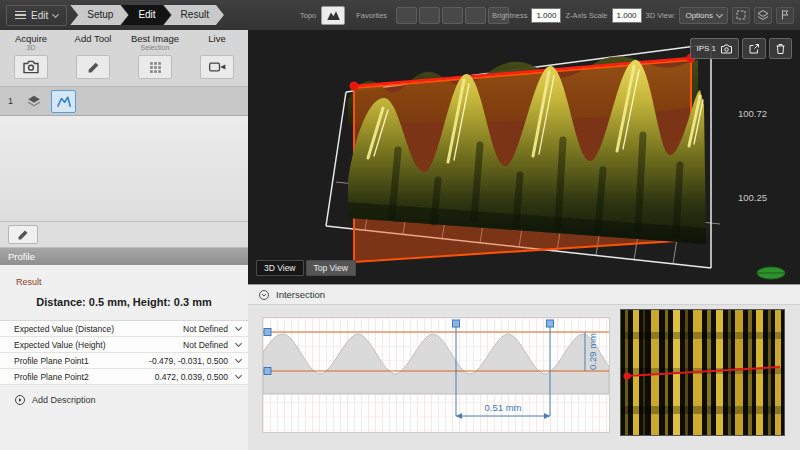  Describe the element at coordinates (627, 16) in the screenshot. I see `z-axis-scale-input` at that location.